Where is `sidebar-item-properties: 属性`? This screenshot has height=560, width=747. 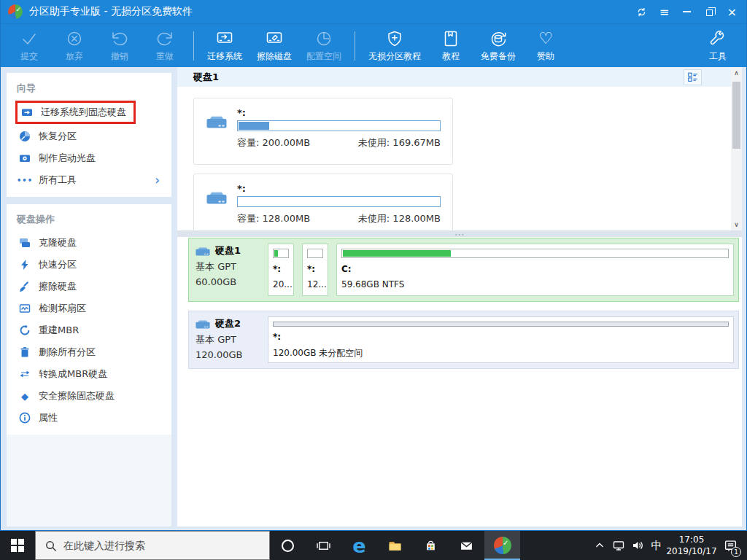 sidebar-item-properties: 属性 is located at coordinates (90, 418).